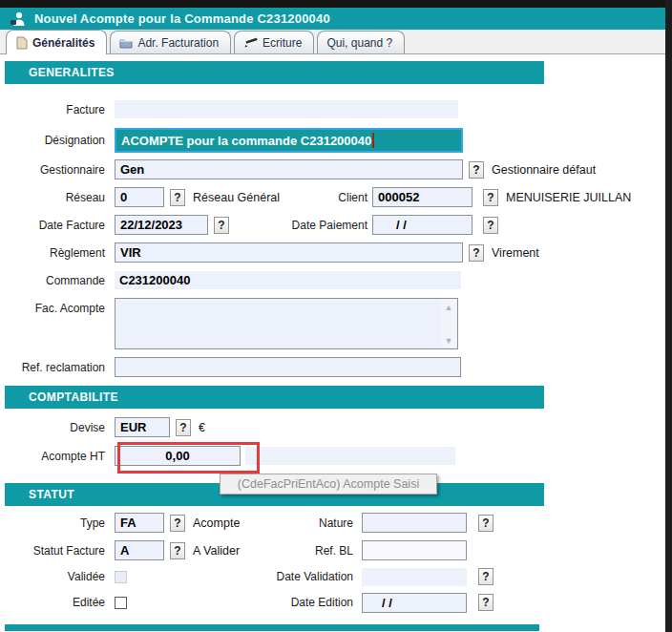 The width and height of the screenshot is (672, 632). What do you see at coordinates (286, 602) in the screenshot?
I see `date-edition-label: Date Edition` at bounding box center [286, 602].